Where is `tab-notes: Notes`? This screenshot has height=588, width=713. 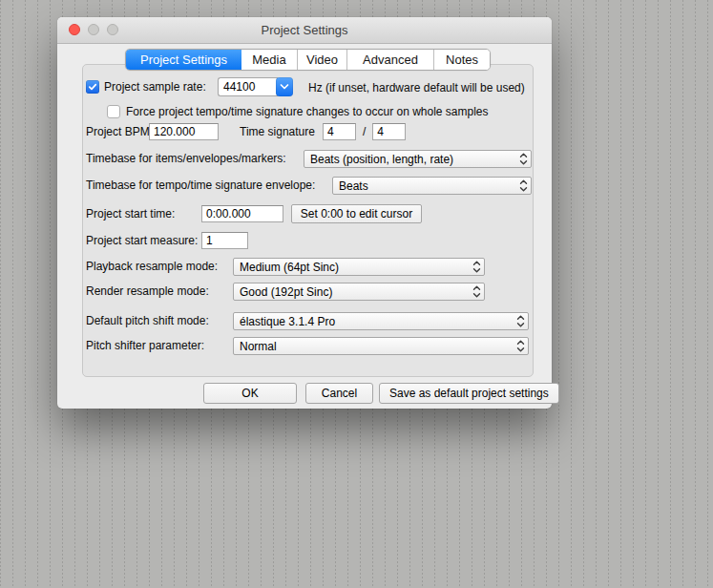
tab-notes: Notes is located at coordinates (462, 59).